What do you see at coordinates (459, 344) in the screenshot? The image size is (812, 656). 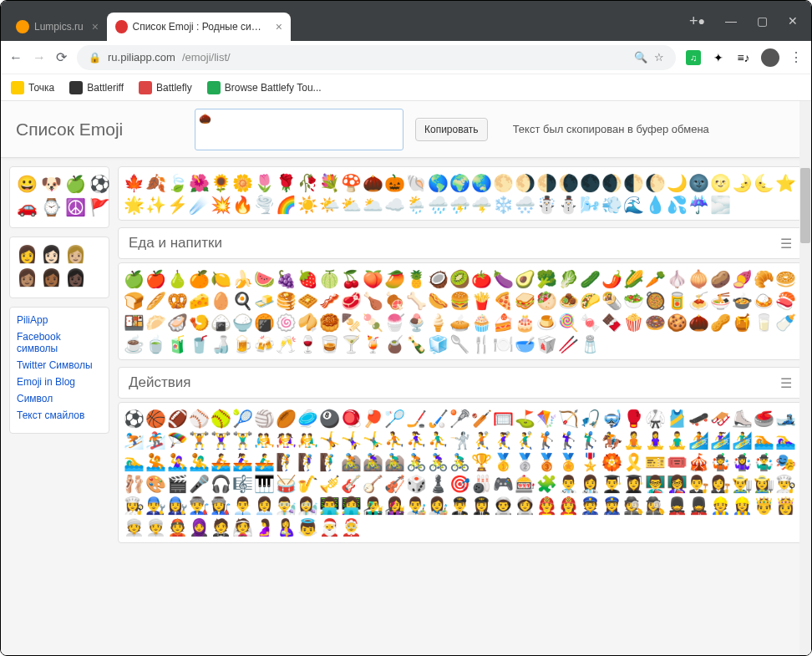 I see `emoji-cell: 🥄` at bounding box center [459, 344].